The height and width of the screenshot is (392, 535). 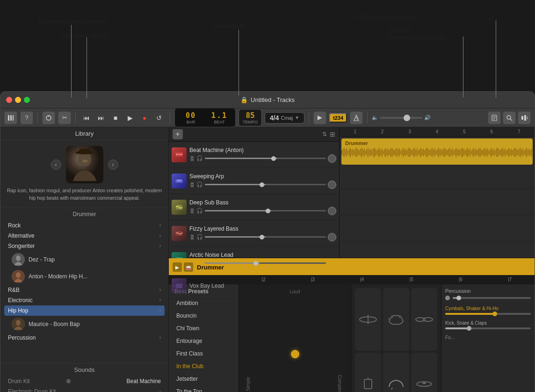 I want to click on tempo-display: 85 TEMPO, so click(x=250, y=118).